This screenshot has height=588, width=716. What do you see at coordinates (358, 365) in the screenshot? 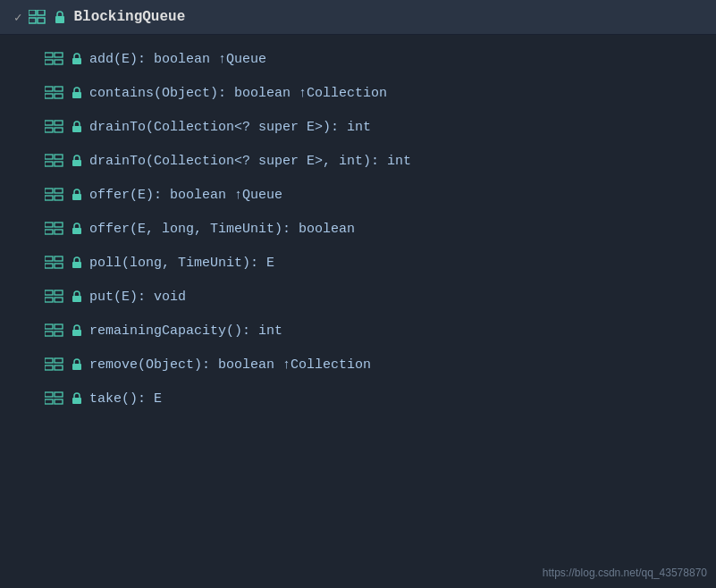
I see `method-item-9: remove(Object): boolean ↑Collection` at bounding box center [358, 365].